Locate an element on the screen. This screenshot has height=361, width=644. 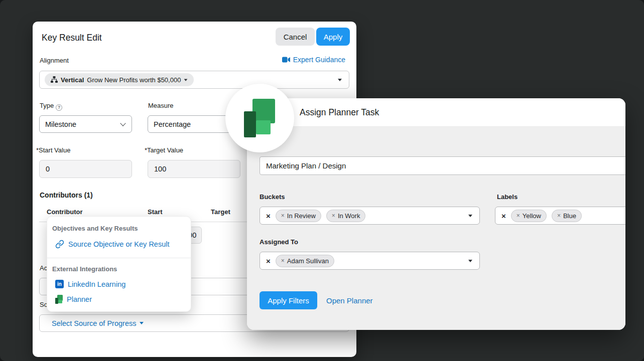
buckets-label: Buckets is located at coordinates (272, 197).